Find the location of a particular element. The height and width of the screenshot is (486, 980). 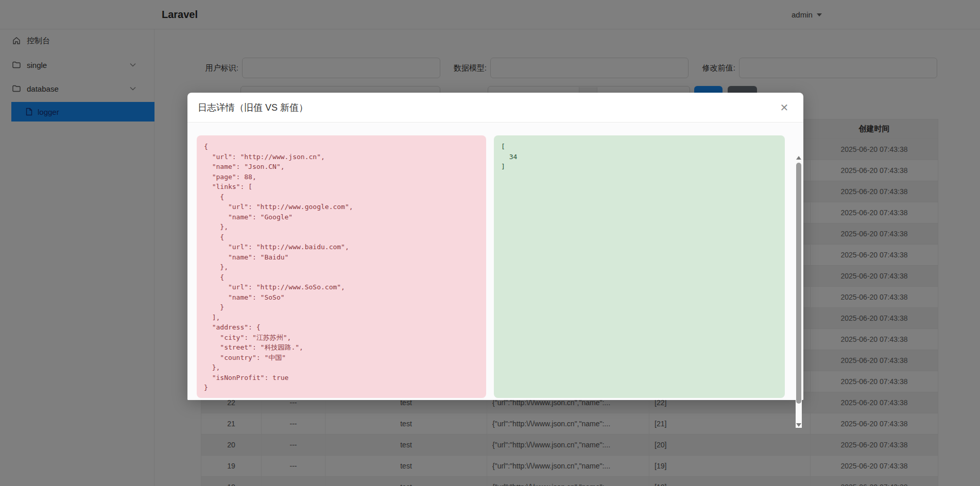

new-value-json: [ 34 ] is located at coordinates (640, 157).